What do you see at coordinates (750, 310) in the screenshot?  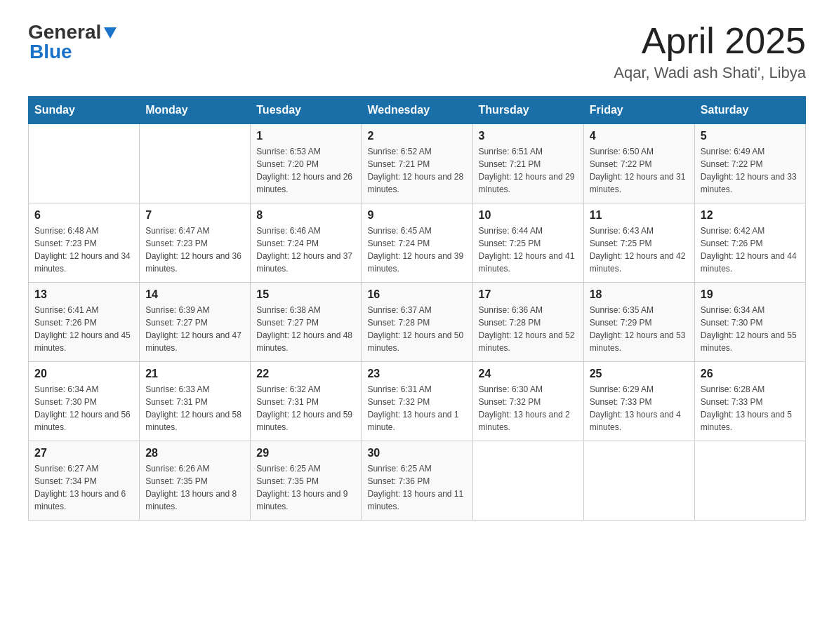 I see `sunrise-text: Sunrise: 6:34 AM` at bounding box center [750, 310].